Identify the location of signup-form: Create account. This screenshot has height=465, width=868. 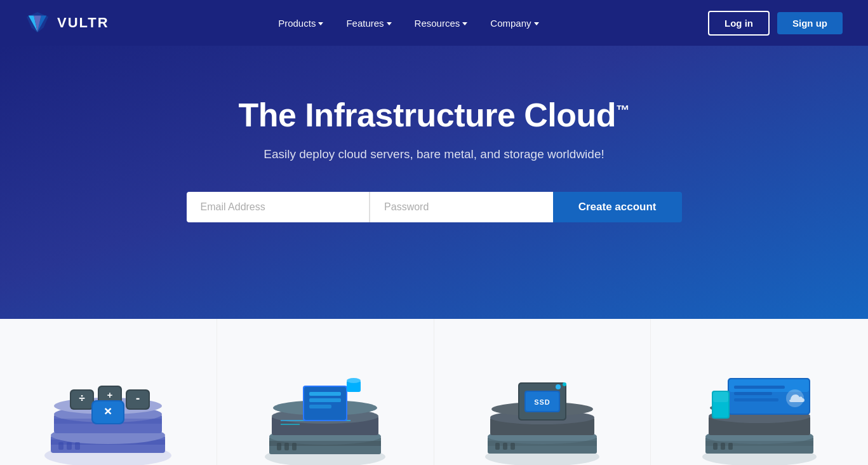
(434, 207).